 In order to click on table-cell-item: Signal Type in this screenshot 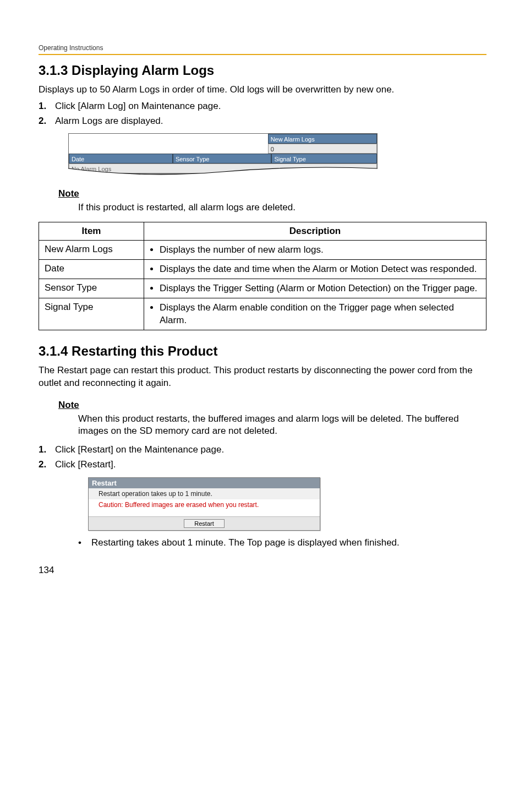, I will do `click(91, 314)`.